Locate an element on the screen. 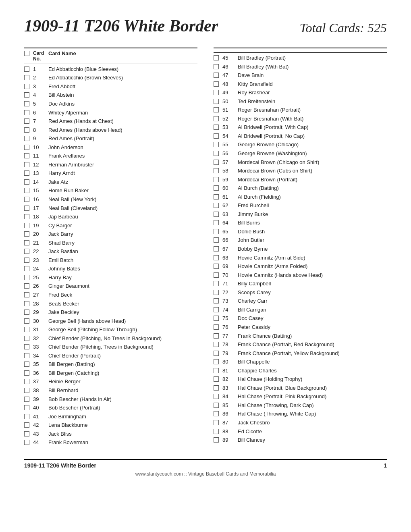 This screenshot has width=411, height=532. checkbox-cell is located at coordinates (218, 405).